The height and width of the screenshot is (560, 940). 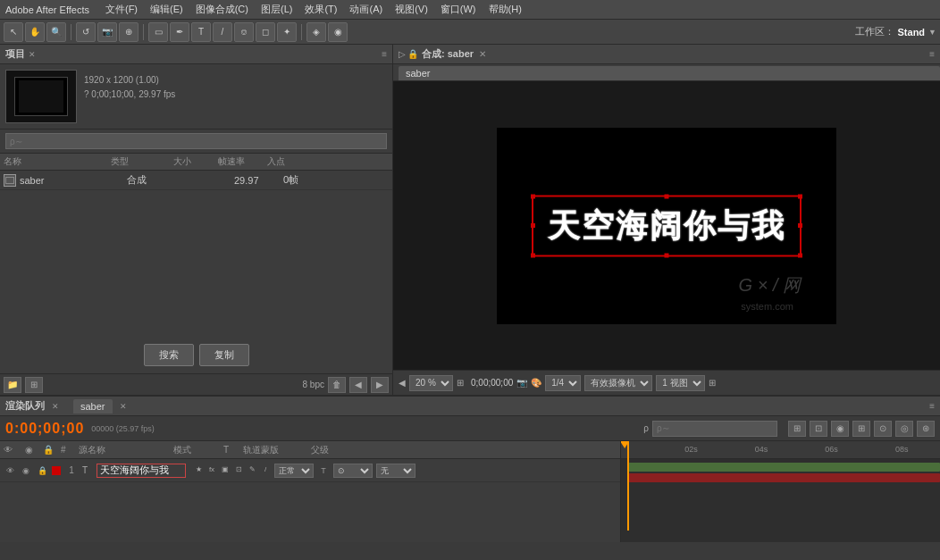 What do you see at coordinates (761, 449) in the screenshot?
I see `time-mark-04s: 04s` at bounding box center [761, 449].